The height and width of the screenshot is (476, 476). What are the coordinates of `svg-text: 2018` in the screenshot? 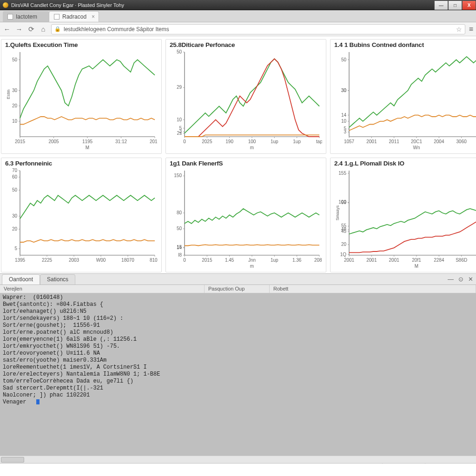 It's located at (153, 141).